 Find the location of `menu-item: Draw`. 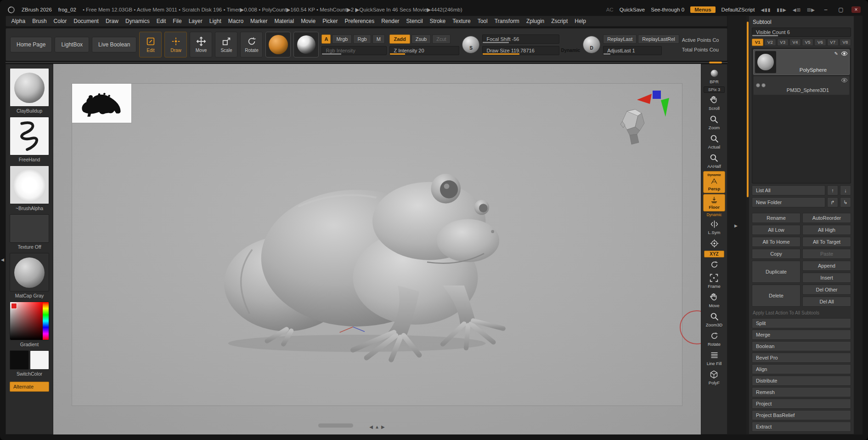

menu-item: Draw is located at coordinates (112, 21).